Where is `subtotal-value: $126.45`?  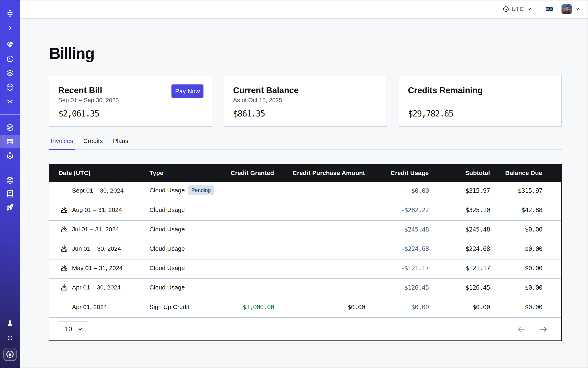 subtotal-value: $126.45 is located at coordinates (478, 287).